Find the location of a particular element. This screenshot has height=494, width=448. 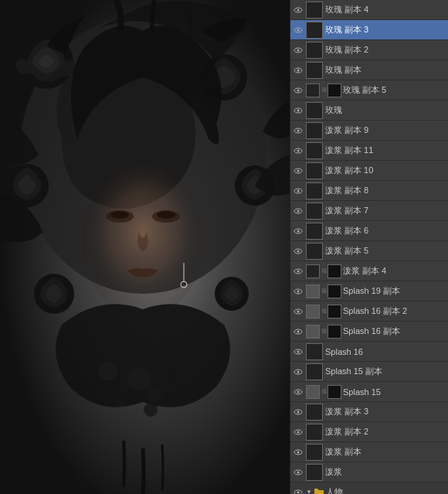

layer-label: 泼浆 副本 4 is located at coordinates (395, 271).